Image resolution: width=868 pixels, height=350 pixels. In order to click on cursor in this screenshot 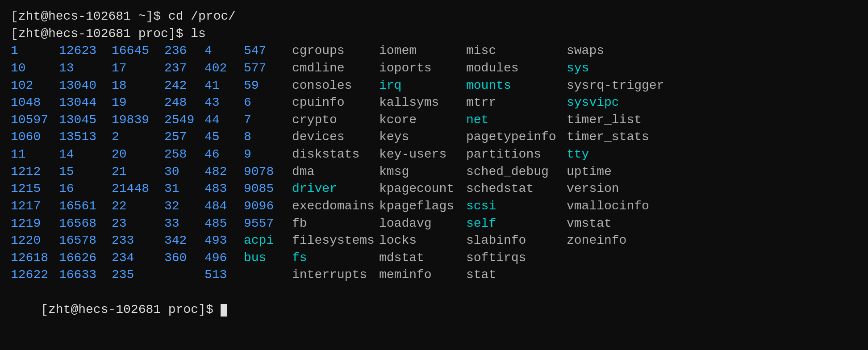, I will do `click(224, 310)`.